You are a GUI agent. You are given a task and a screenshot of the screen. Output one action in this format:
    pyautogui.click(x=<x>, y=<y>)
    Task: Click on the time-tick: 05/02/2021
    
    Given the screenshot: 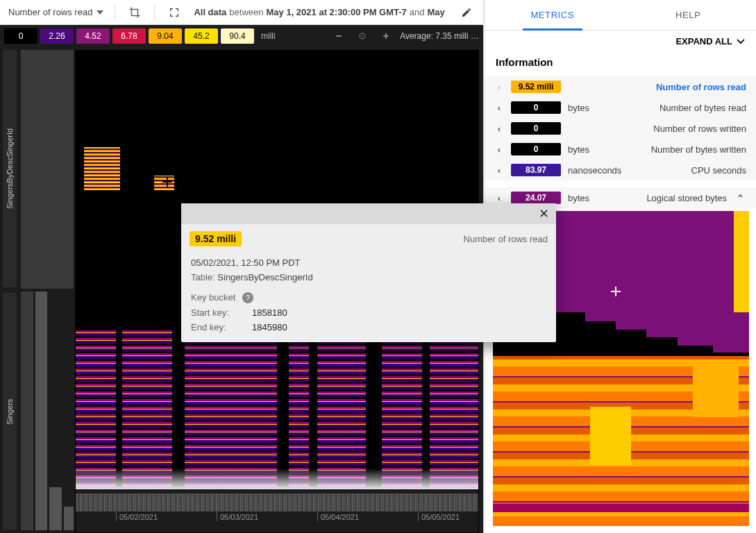 What is the action you would take?
    pyautogui.click(x=137, y=516)
    